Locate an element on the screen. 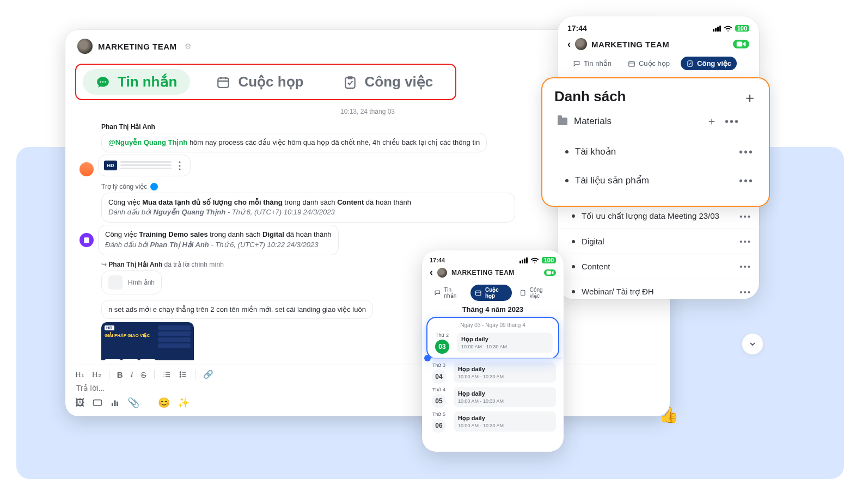  tab-meetings: Cuộc họp is located at coordinates (260, 82).